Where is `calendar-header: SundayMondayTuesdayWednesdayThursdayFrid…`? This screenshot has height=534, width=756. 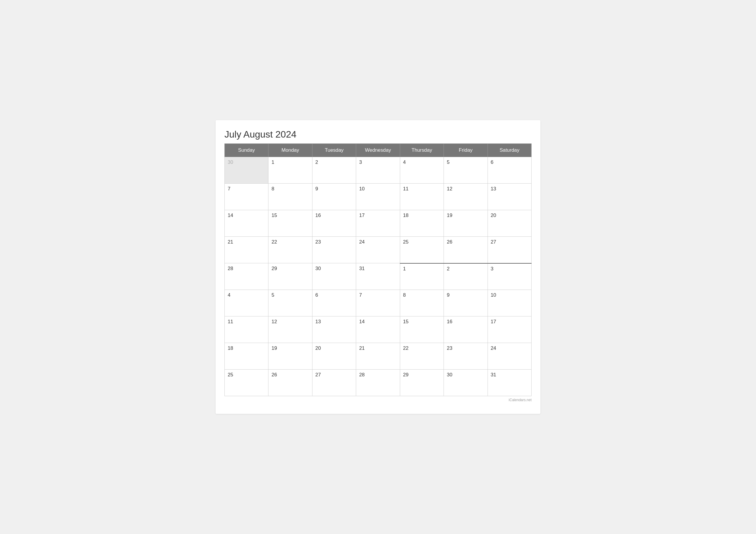 calendar-header: SundayMondayTuesdayWednesdayThursdayFrid… is located at coordinates (378, 150).